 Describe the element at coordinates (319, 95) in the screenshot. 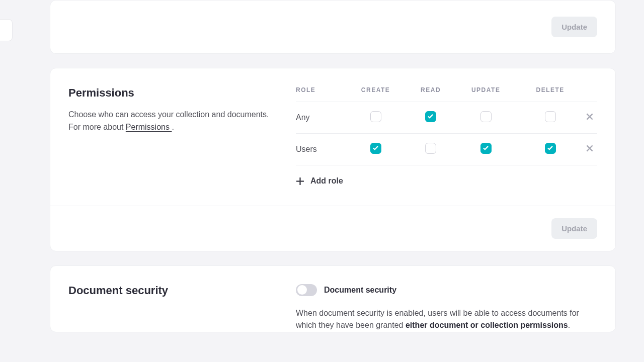

I see `col-role: ROLE` at that location.